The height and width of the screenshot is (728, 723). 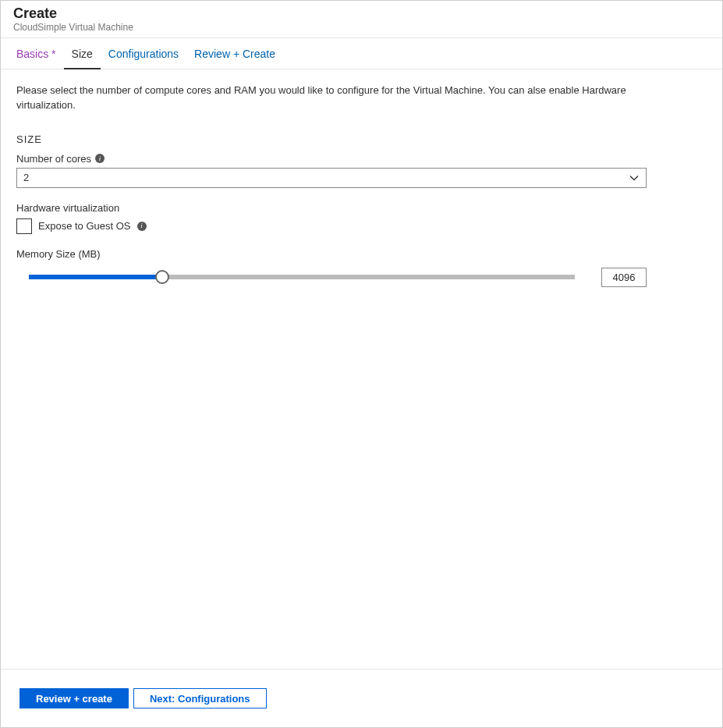 I want to click on intro-text: Please select the number of compute core…, so click(x=328, y=98).